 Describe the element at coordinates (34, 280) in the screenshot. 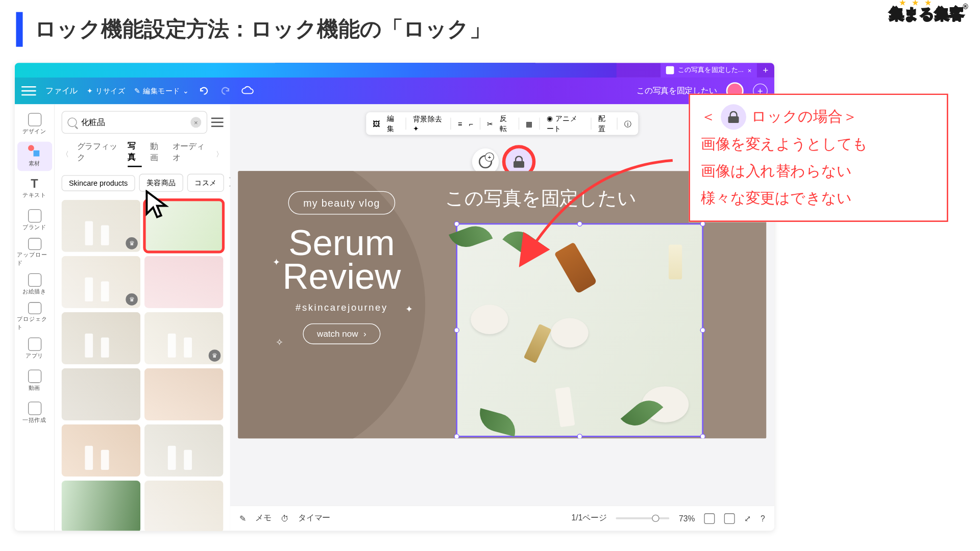

I see `pencil-icon` at that location.